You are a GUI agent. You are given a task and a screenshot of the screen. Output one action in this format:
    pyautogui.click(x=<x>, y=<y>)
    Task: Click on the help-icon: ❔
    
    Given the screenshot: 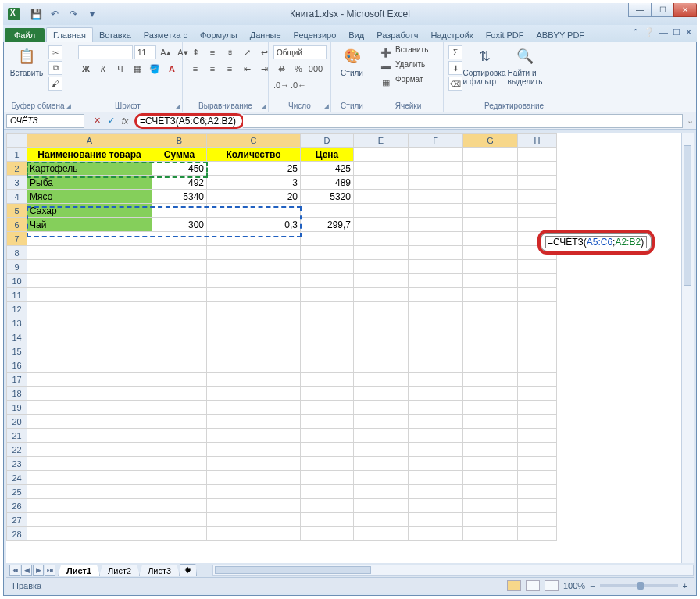 What is the action you would take?
    pyautogui.click(x=649, y=33)
    